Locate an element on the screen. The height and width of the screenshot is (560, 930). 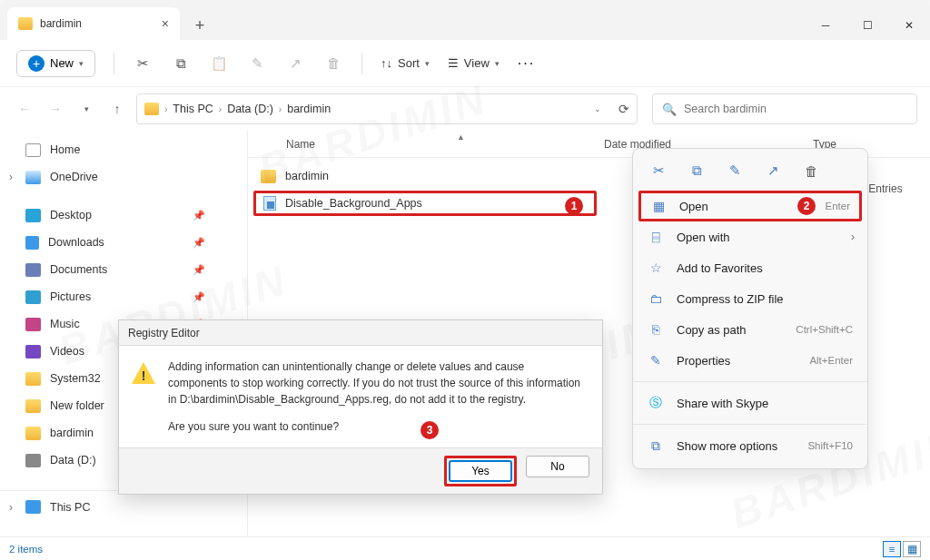
ctx-label: Add to Favorites is located at coordinates (719, 269).